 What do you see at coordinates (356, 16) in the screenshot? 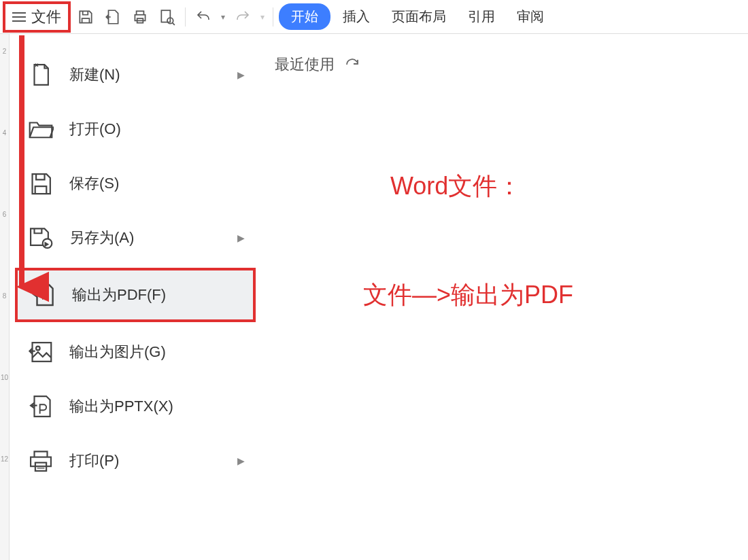
I see `tab-insert: 插入` at bounding box center [356, 16].